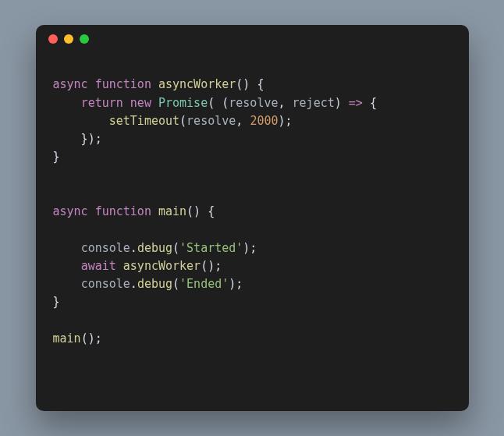  What do you see at coordinates (253, 212) in the screenshot?
I see `code-line: async function main() {` at bounding box center [253, 212].